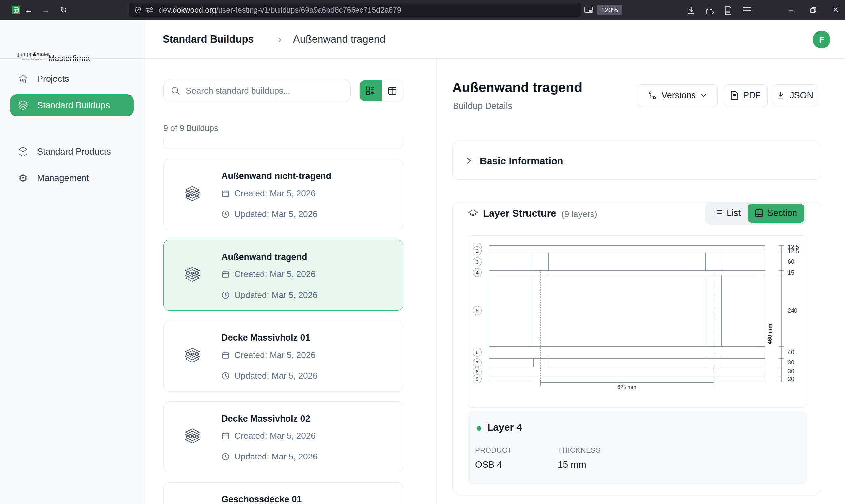 The height and width of the screenshot is (504, 845). Describe the element at coordinates (264, 91) in the screenshot. I see `search-input` at that location.